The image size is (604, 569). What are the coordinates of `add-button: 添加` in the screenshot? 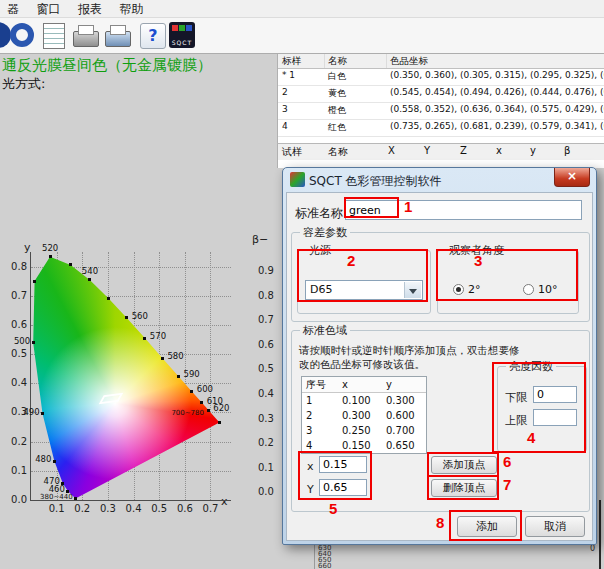 It's located at (487, 526).